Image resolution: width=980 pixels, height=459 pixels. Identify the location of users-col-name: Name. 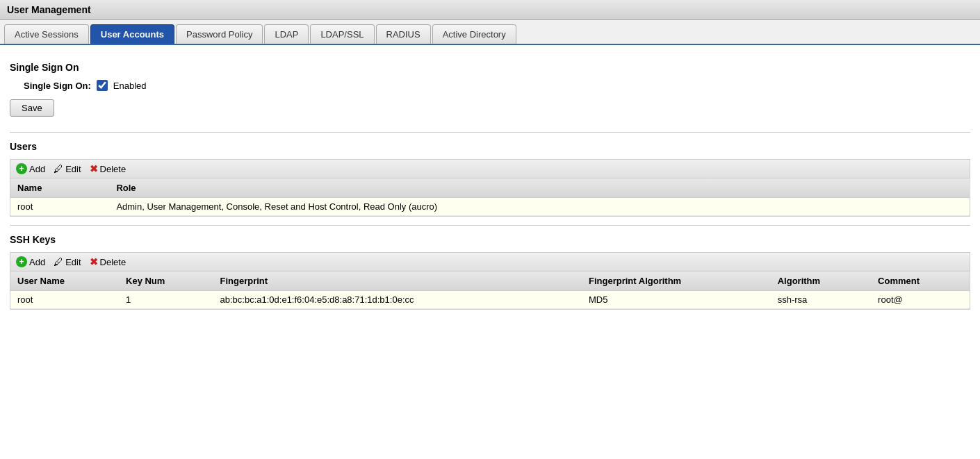
(60, 188).